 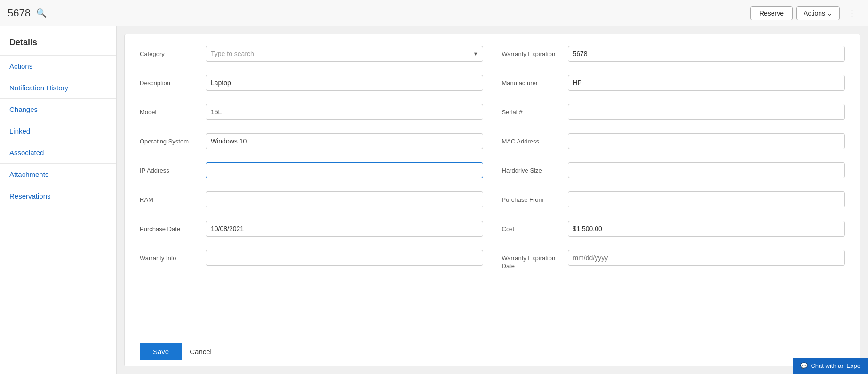 What do you see at coordinates (814, 13) in the screenshot?
I see `actions-label: Actions` at bounding box center [814, 13].